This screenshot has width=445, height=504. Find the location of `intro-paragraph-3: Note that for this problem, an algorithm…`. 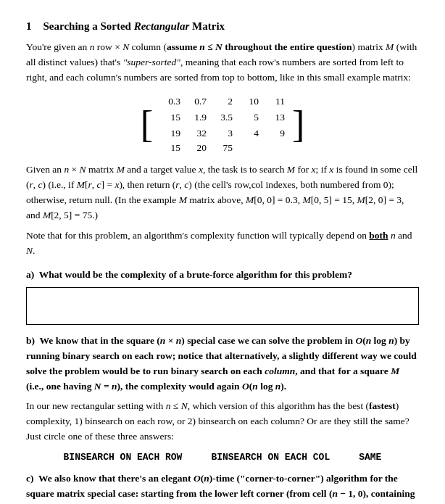

intro-paragraph-3: Note that for this problem, an algorithm… is located at coordinates (222, 244).